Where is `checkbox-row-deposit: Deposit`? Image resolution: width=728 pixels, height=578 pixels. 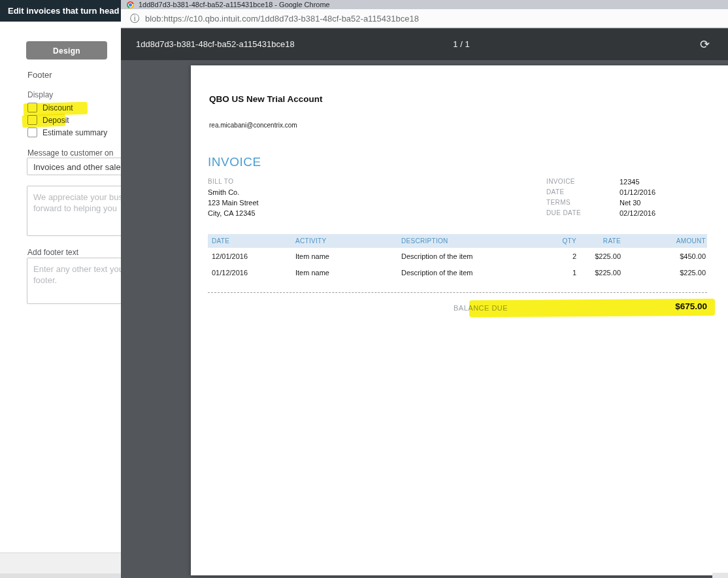 checkbox-row-deposit: Deposit is located at coordinates (48, 120).